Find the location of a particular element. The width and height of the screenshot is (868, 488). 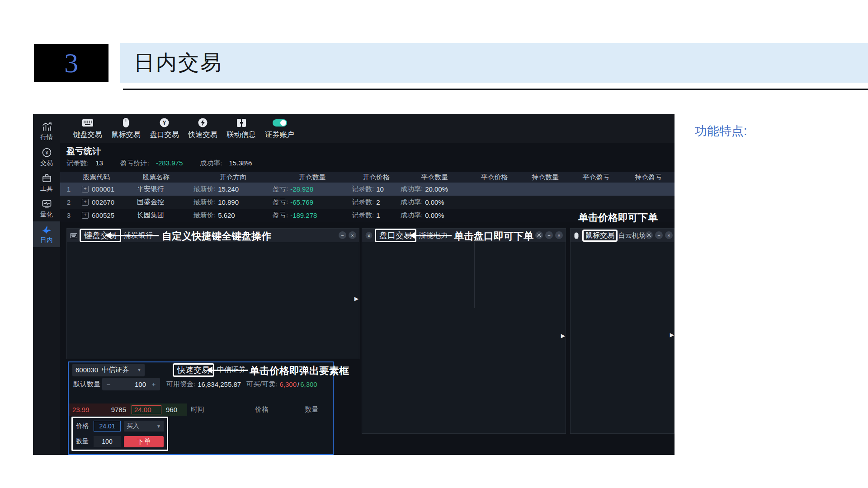

features-heading: 功能特点: is located at coordinates (780, 131).